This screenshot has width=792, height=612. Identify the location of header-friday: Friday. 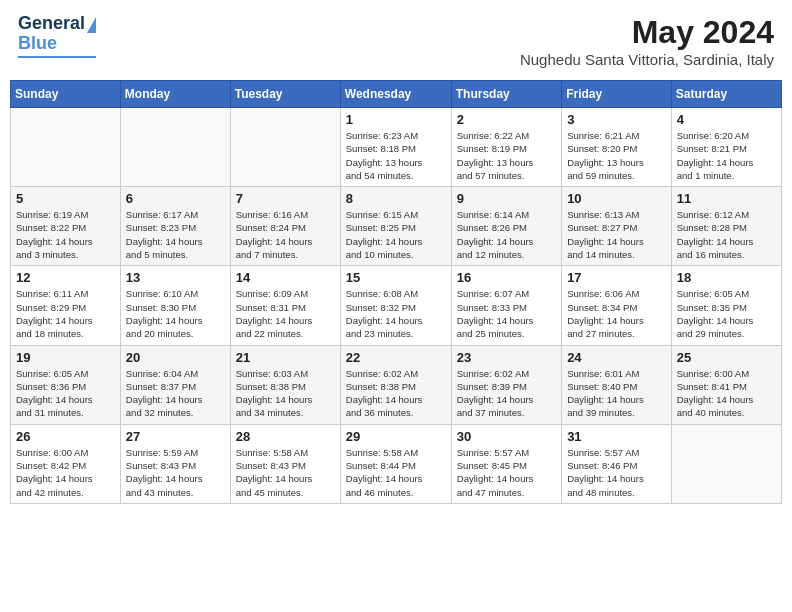
(617, 94).